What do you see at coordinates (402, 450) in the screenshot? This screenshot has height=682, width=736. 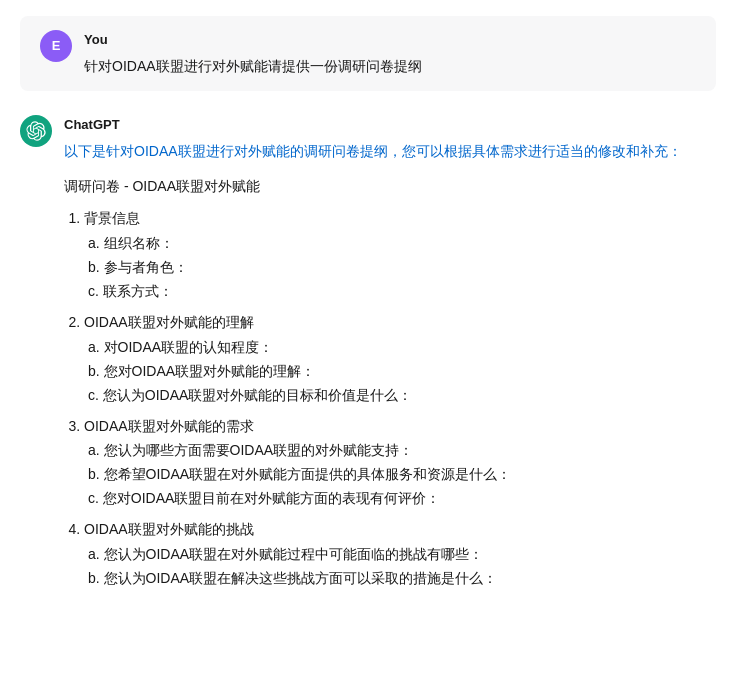 I see `sub-item: a. 您认为哪些方面需要OIDAA联盟的对外赋能支持：` at bounding box center [402, 450].